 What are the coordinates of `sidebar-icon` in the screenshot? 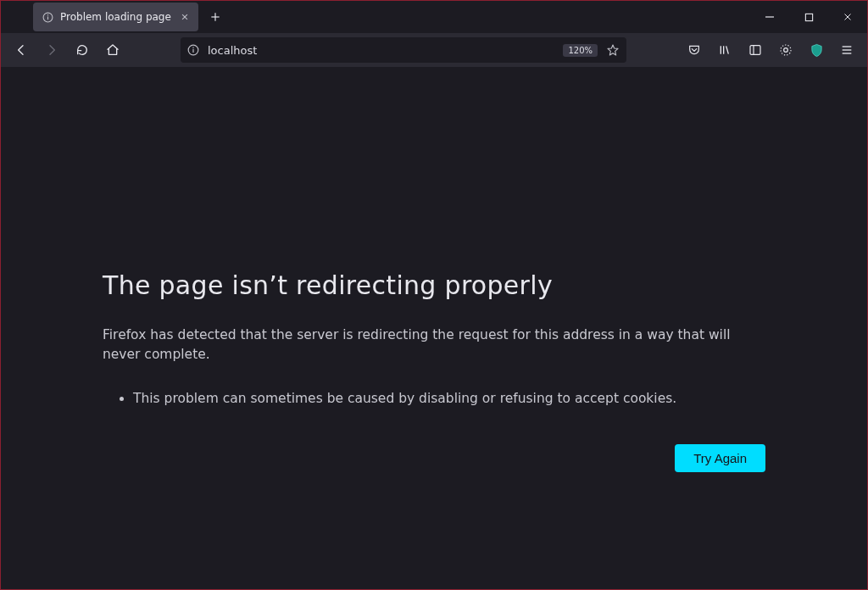 It's located at (755, 50).